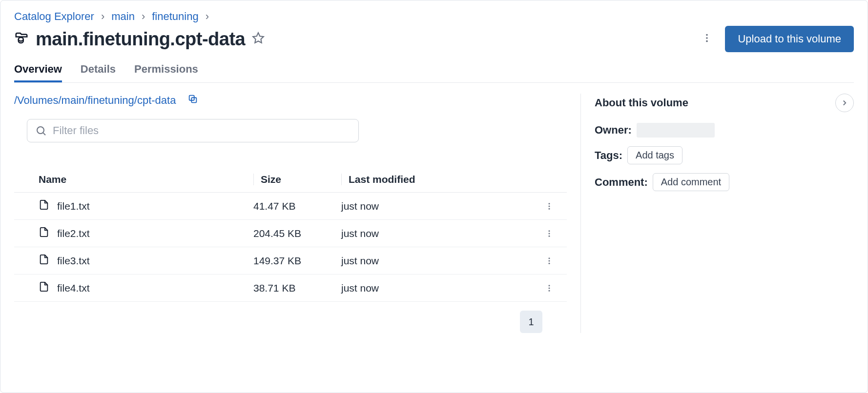  Describe the element at coordinates (146, 179) in the screenshot. I see `column-header-name: Name` at that location.